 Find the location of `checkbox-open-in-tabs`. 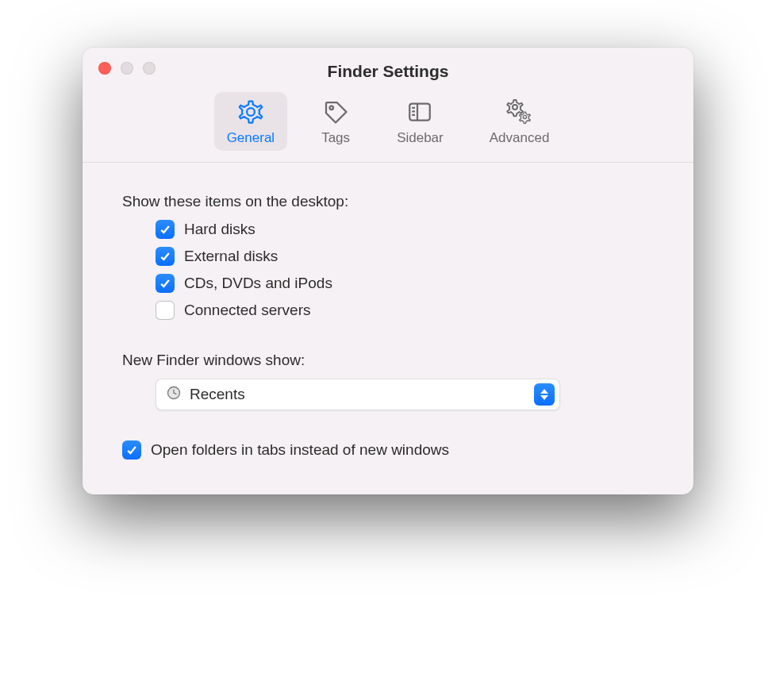

checkbox-open-in-tabs is located at coordinates (132, 450).